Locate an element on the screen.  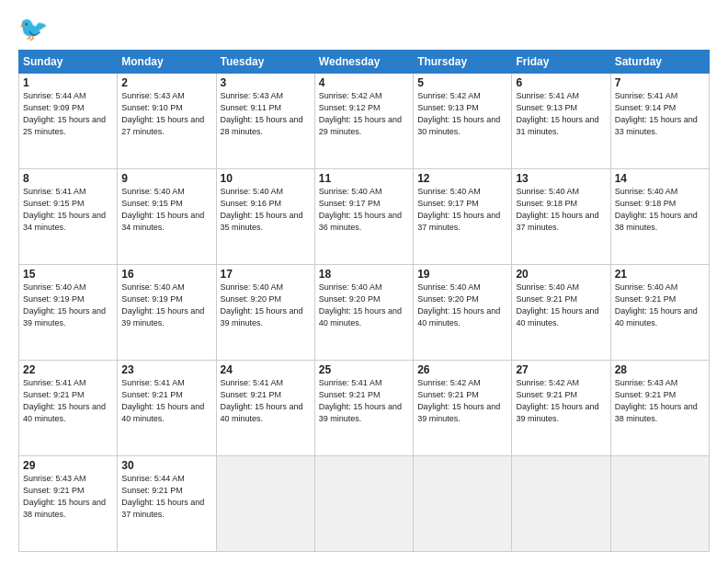
calendar-cell: 30Sunrise: 5:44 AM Sunset: 9:21 PM Dayli… is located at coordinates (167, 504).